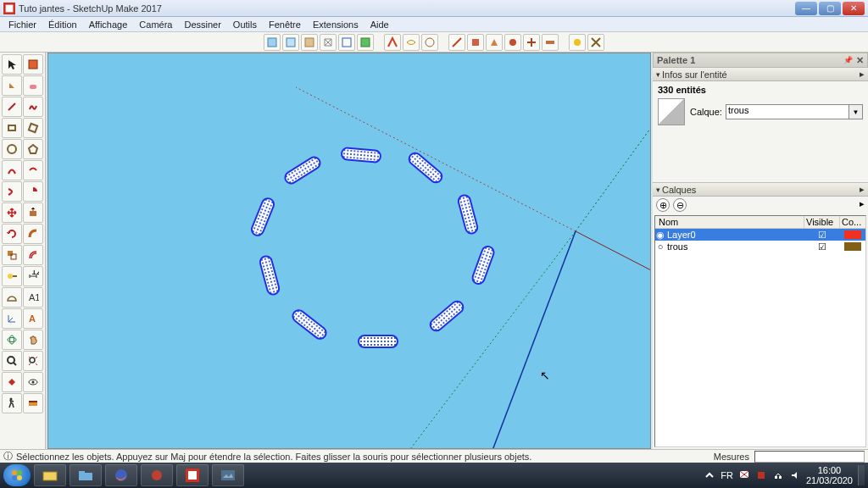 The image size is (868, 488). I want to click on volume-icon, so click(795, 475).